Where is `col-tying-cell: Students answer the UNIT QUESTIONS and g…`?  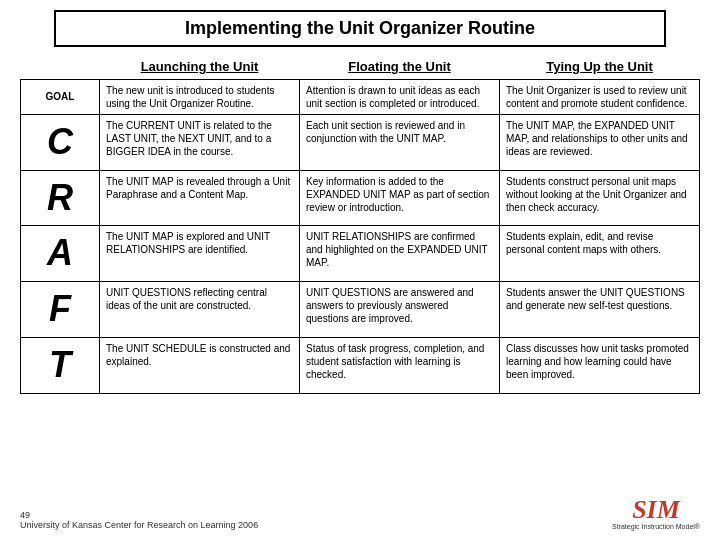
col-tying-cell: Students answer the UNIT QUESTIONS and g… is located at coordinates (600, 310).